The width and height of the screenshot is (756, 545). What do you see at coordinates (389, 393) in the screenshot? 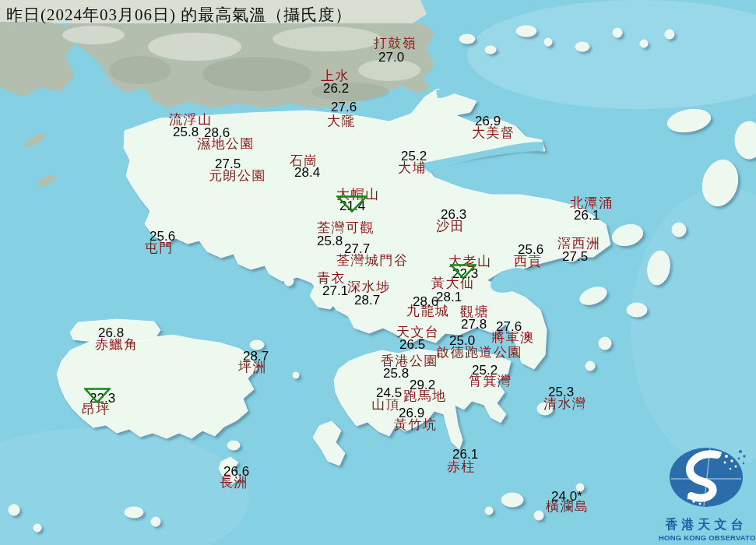
I see `station-temp: 24.5` at bounding box center [389, 393].